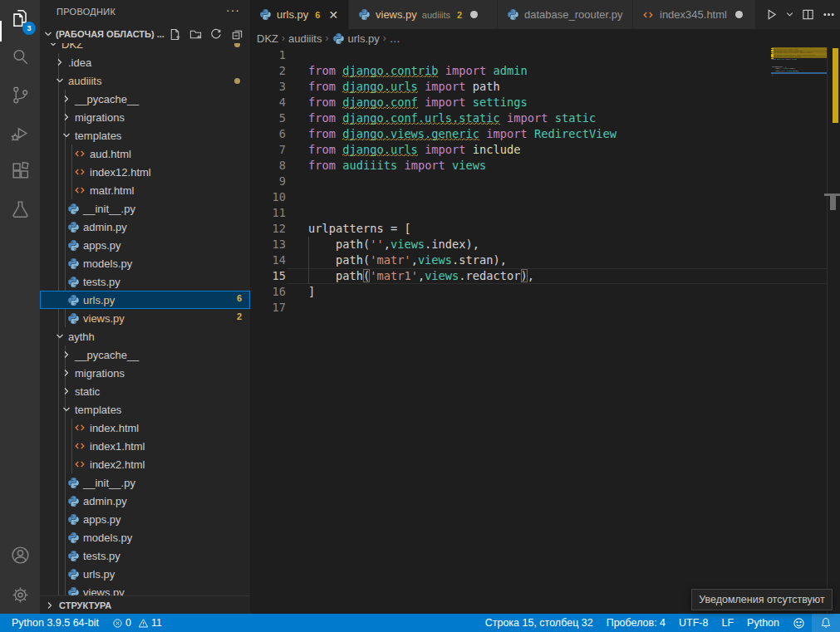 This screenshot has height=632, width=840. Describe the element at coordinates (20, 133) in the screenshot. I see `activity-run-debug-icon` at that location.